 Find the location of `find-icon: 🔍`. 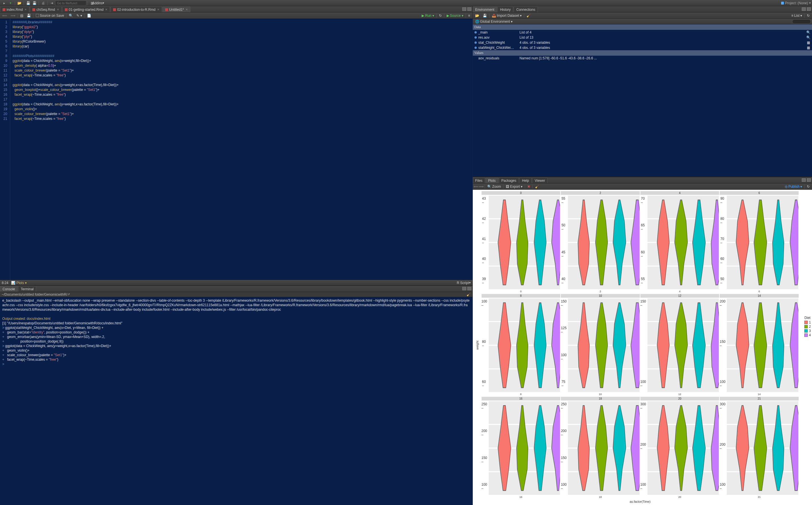

find-icon: 🔍 is located at coordinates (71, 16).